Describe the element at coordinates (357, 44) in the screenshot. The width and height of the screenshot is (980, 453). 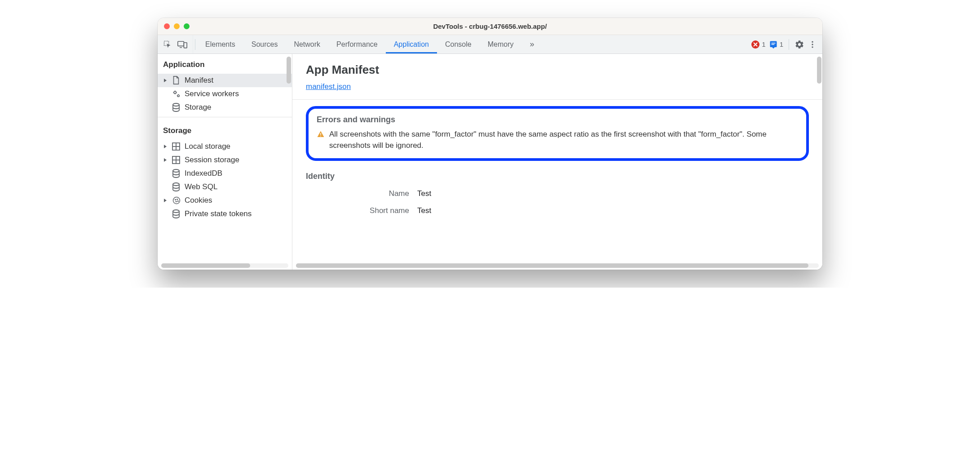
I see `tab-performance: Performance` at that location.